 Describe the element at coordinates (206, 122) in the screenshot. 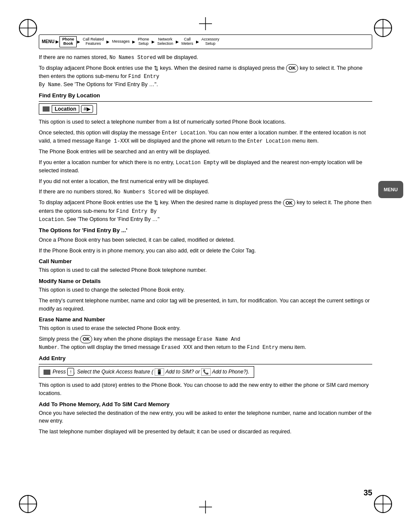

I see `location-para-1: This option is used to select a telephon…` at that location.